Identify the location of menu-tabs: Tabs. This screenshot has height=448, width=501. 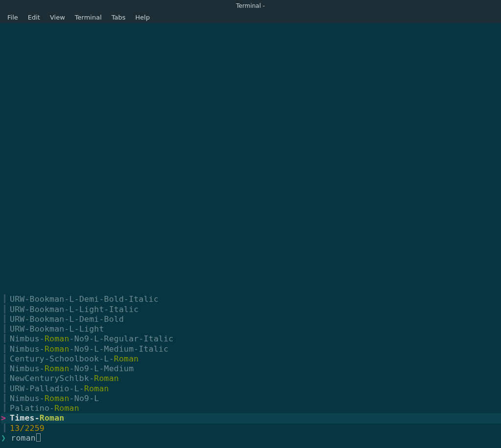
(118, 18).